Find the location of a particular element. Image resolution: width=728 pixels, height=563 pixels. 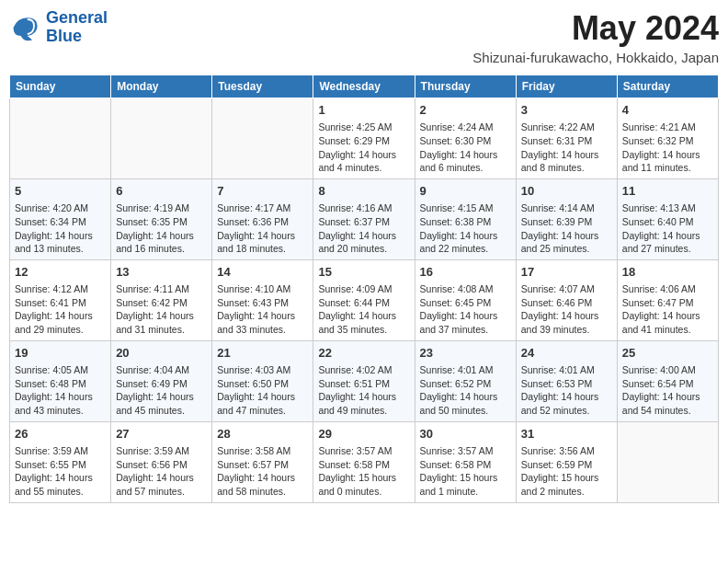

logo: General Blue is located at coordinates (59, 28).